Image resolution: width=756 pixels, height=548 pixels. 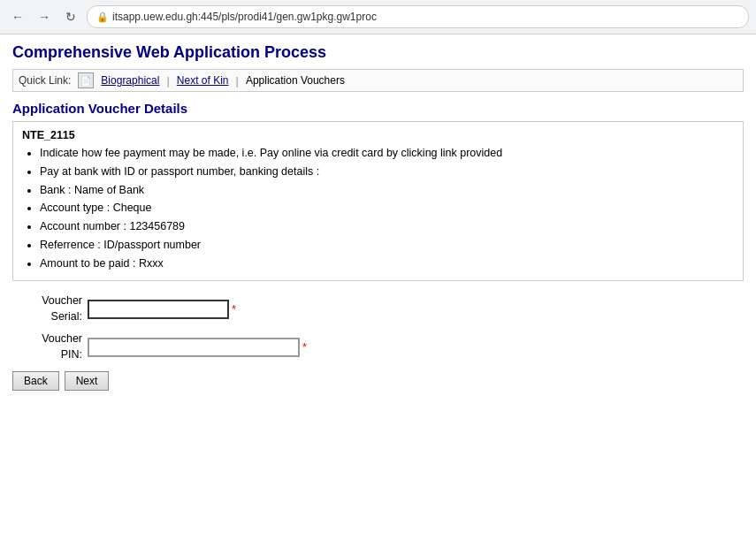 What do you see at coordinates (50, 346) in the screenshot?
I see `voucher-pin-label: Voucher PIN:` at bounding box center [50, 346].